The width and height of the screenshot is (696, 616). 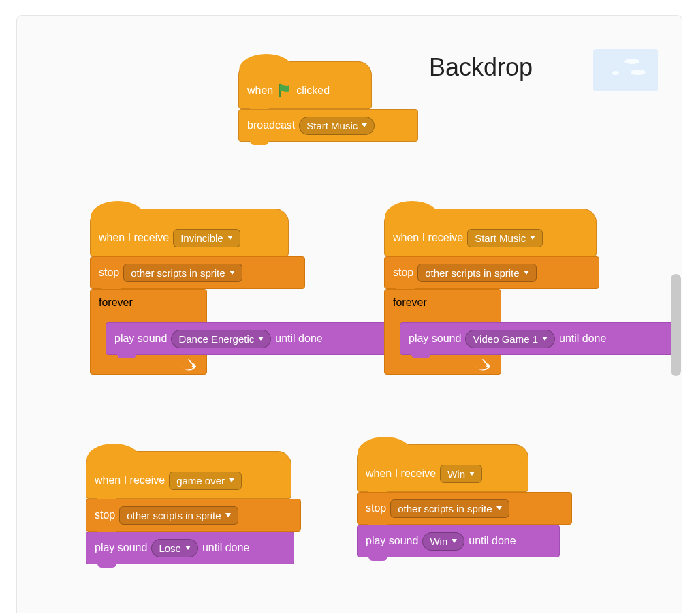 What do you see at coordinates (510, 339) in the screenshot?
I see `sound-dropdown: Video Game 1` at bounding box center [510, 339].